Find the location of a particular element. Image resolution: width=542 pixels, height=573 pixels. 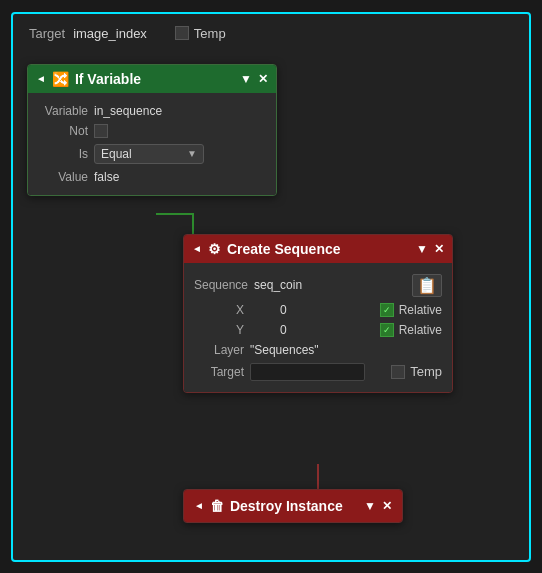

is-dropdown: Equal ▼ is located at coordinates (149, 154).